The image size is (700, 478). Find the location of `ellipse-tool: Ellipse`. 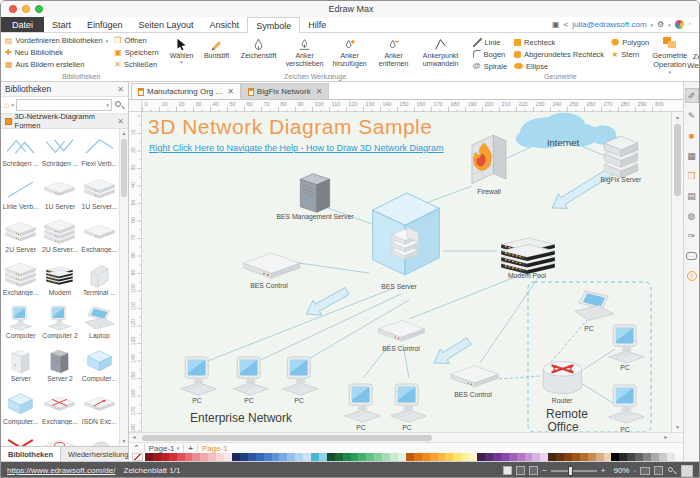

ellipse-tool: Ellipse is located at coordinates (559, 66).